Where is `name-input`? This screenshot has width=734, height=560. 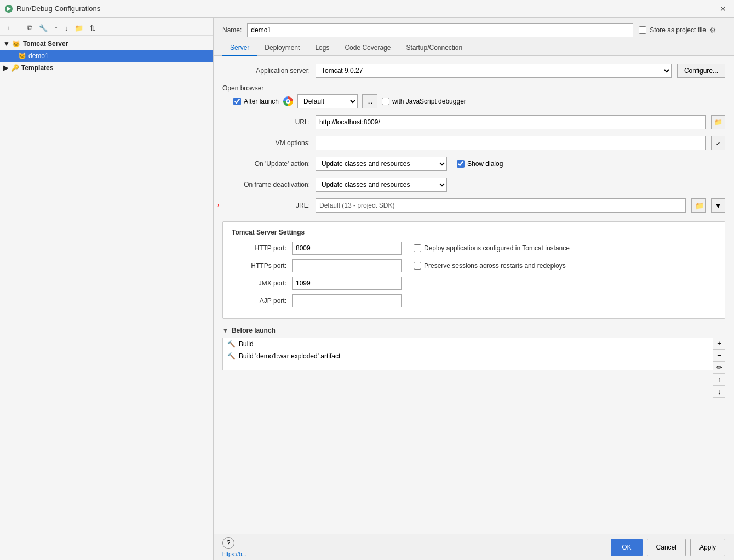 name-input is located at coordinates (440, 30).